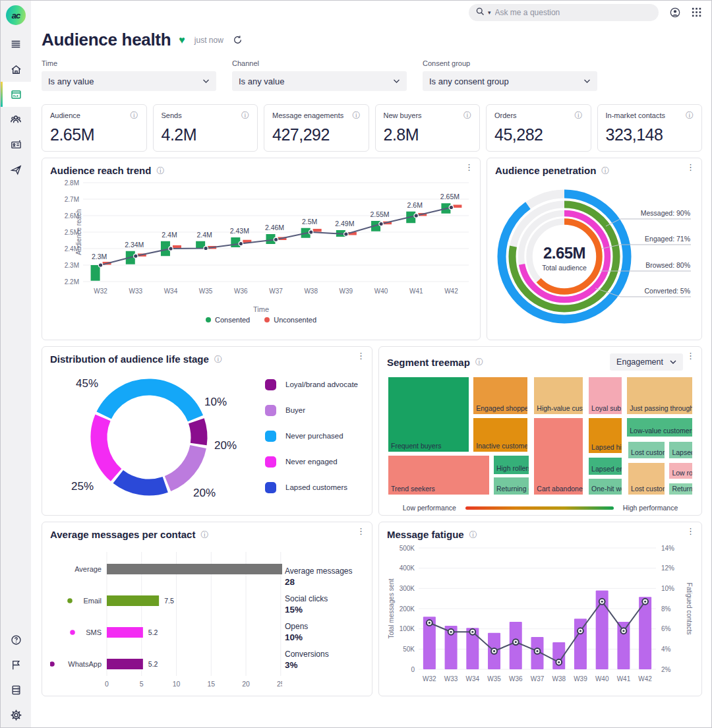  What do you see at coordinates (194, 569) in the screenshot?
I see `hbar-average` at bounding box center [194, 569].